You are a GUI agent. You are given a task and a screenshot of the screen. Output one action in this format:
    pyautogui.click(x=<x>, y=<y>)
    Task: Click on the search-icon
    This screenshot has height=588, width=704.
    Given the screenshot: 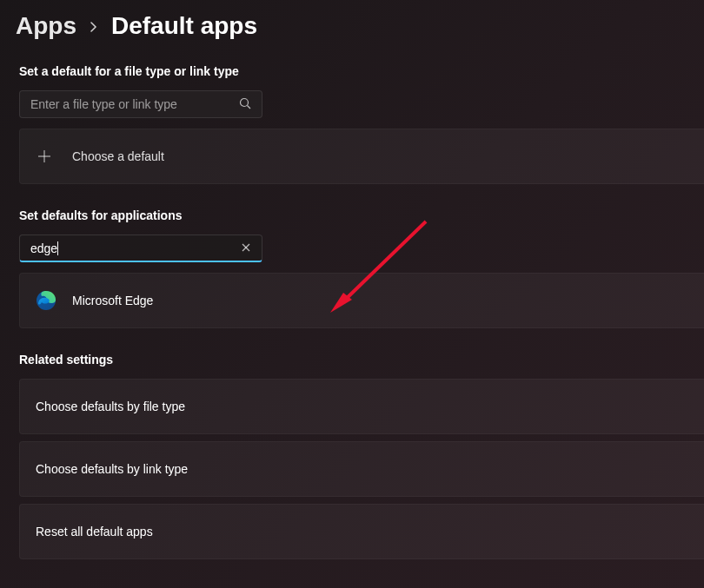 What is the action you would take?
    pyautogui.click(x=245, y=104)
    